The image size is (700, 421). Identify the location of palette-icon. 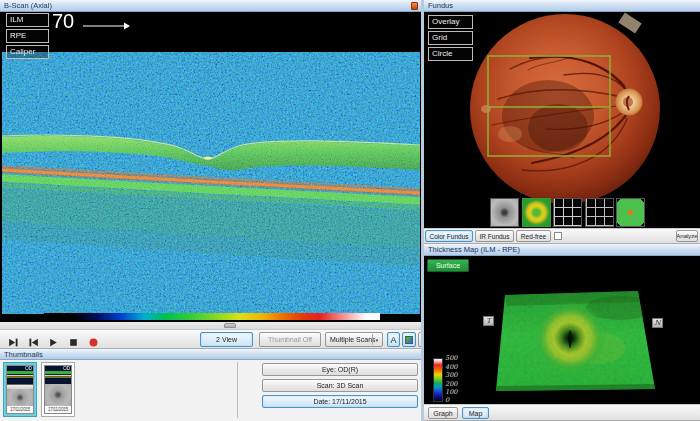
(409, 340).